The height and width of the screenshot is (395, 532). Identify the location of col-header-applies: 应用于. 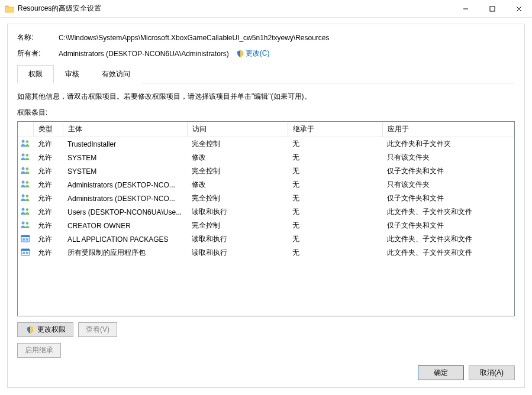
(449, 129).